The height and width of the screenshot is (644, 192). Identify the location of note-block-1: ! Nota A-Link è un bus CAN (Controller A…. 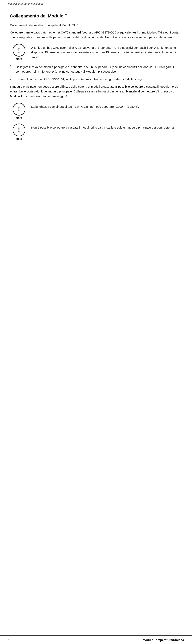
(96, 52).